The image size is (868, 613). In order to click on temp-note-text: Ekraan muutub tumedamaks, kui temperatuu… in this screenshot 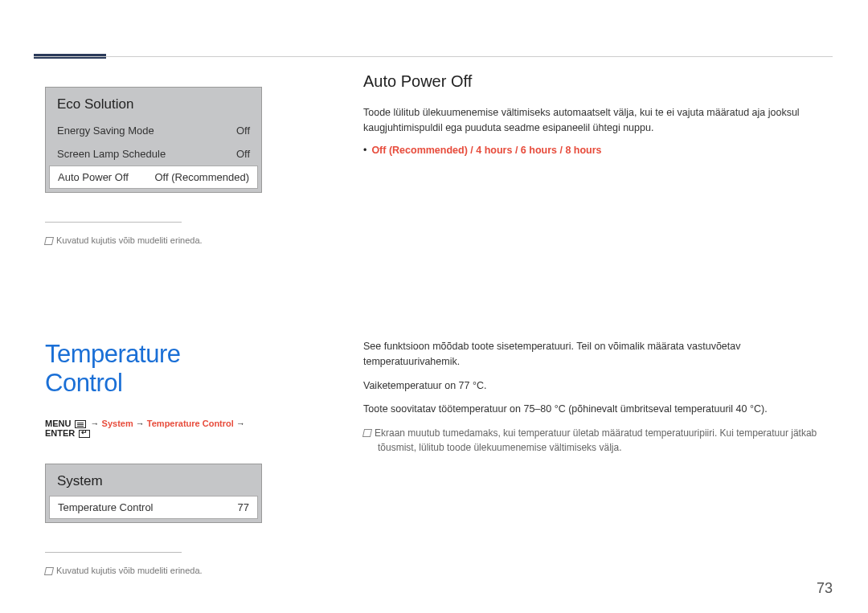, I will do `click(596, 440)`.